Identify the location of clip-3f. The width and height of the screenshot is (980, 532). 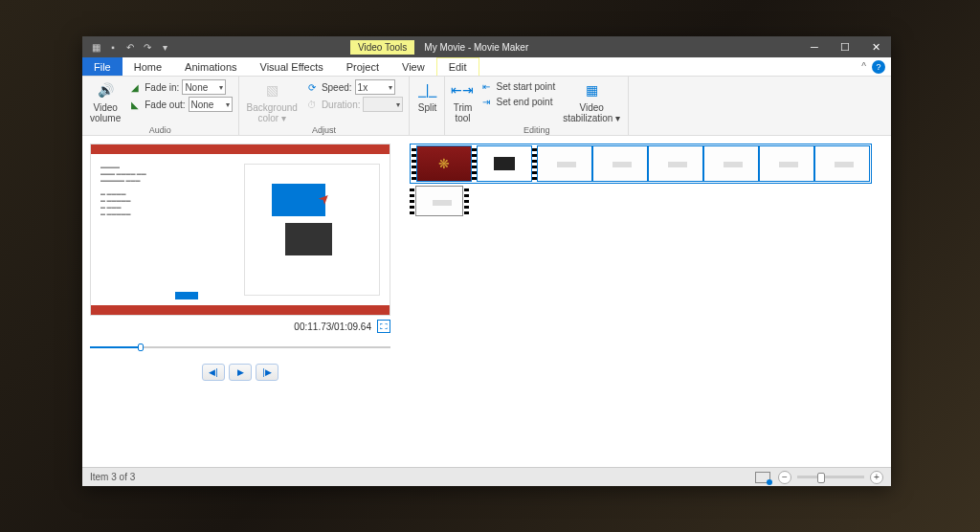
(842, 164).